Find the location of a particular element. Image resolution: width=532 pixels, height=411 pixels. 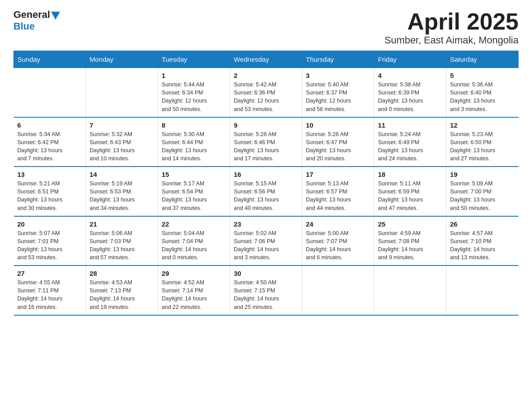

day-number: 23 is located at coordinates (266, 224).